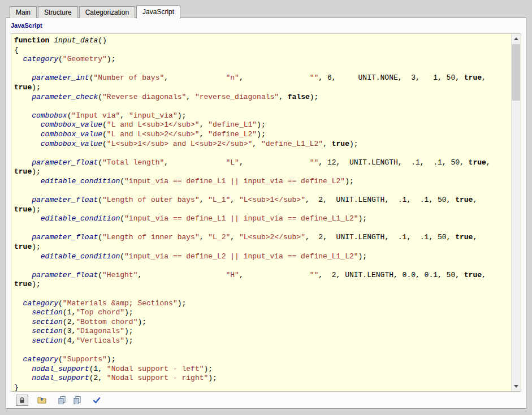 The width and height of the screenshot is (532, 415). Describe the element at coordinates (77, 400) in the screenshot. I see `paste-icon` at that location.